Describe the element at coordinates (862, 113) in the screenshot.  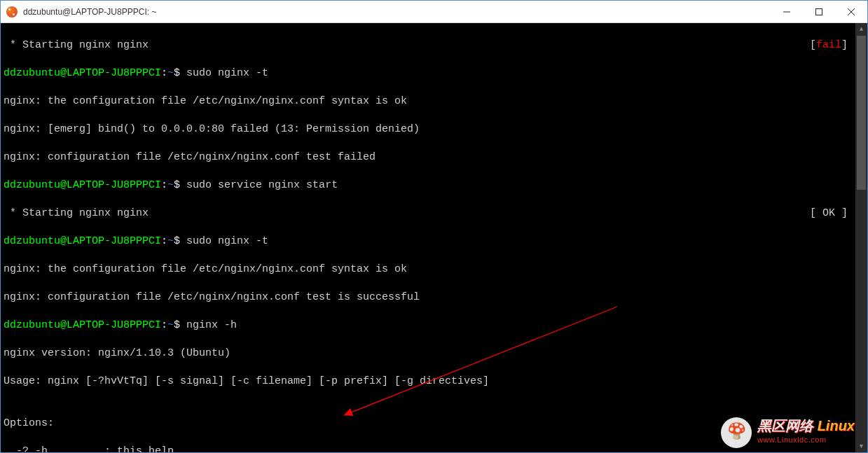
I see `scrollbar-thumb` at that location.